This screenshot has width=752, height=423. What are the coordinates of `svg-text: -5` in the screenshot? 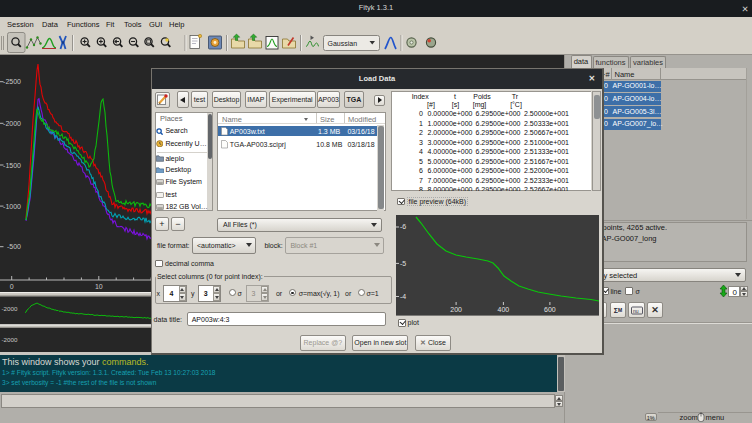 It's located at (403, 264).